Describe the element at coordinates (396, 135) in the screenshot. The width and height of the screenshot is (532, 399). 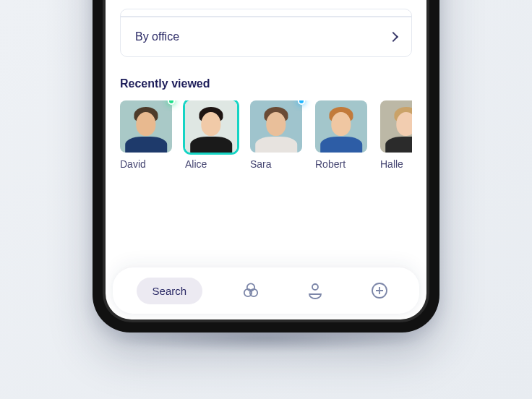
I see `person-card: Halle` at that location.